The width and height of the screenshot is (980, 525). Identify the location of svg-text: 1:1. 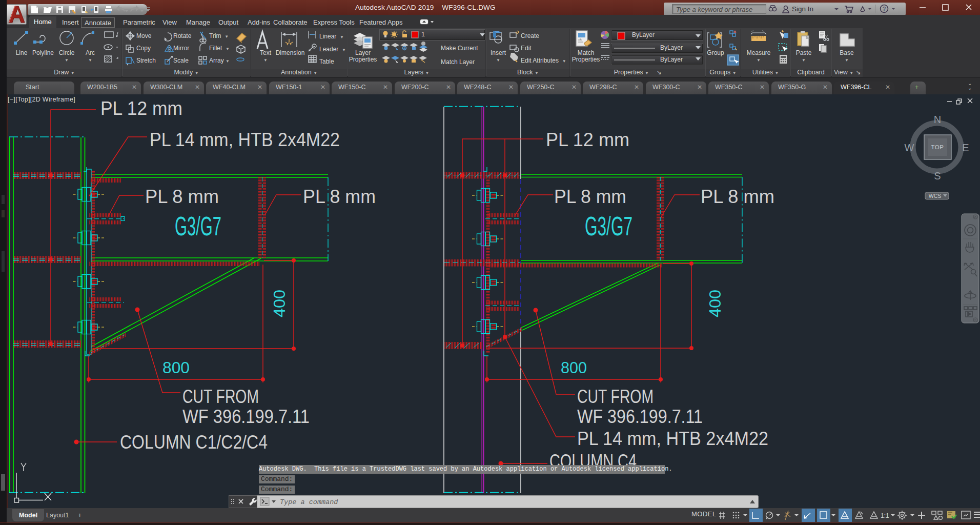
(885, 516).